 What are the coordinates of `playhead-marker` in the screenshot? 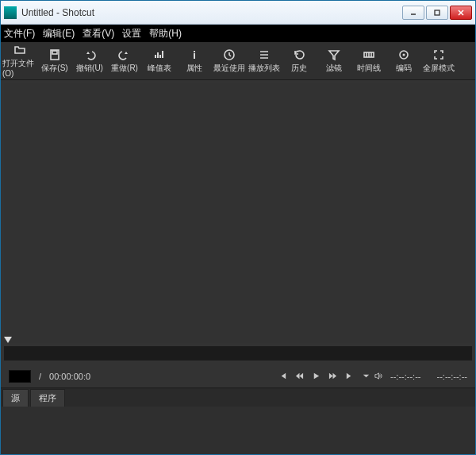 It's located at (8, 340).